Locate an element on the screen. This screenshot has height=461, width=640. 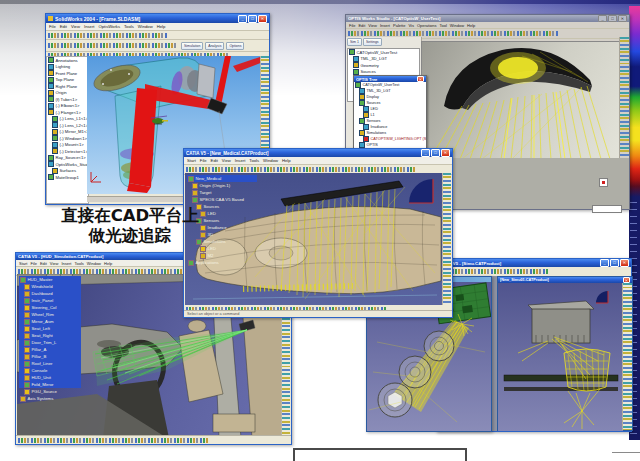
tree-item: Mirror_Asm is located at coordinates (50, 322).